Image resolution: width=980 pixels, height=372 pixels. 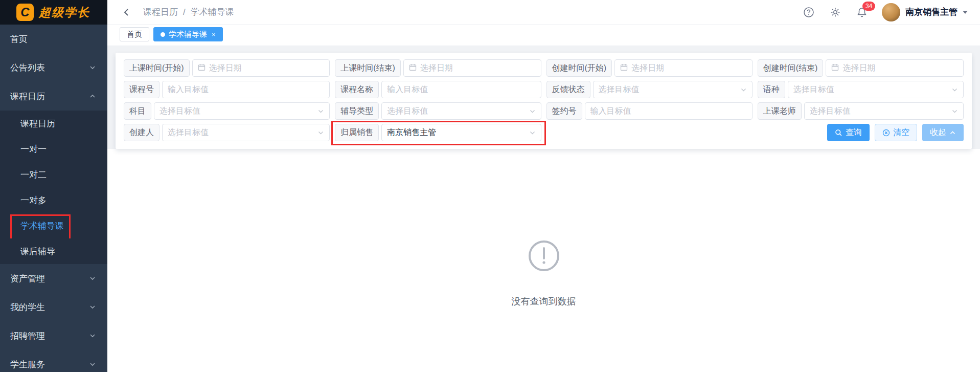 I want to click on filter-field: 科目 选择目标值, so click(x=227, y=111).